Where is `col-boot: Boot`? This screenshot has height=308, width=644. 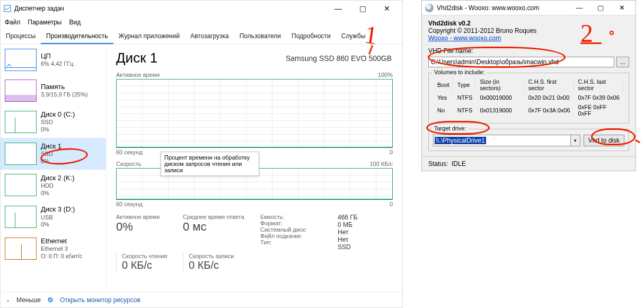 col-boot: Boot is located at coordinates (444, 85).